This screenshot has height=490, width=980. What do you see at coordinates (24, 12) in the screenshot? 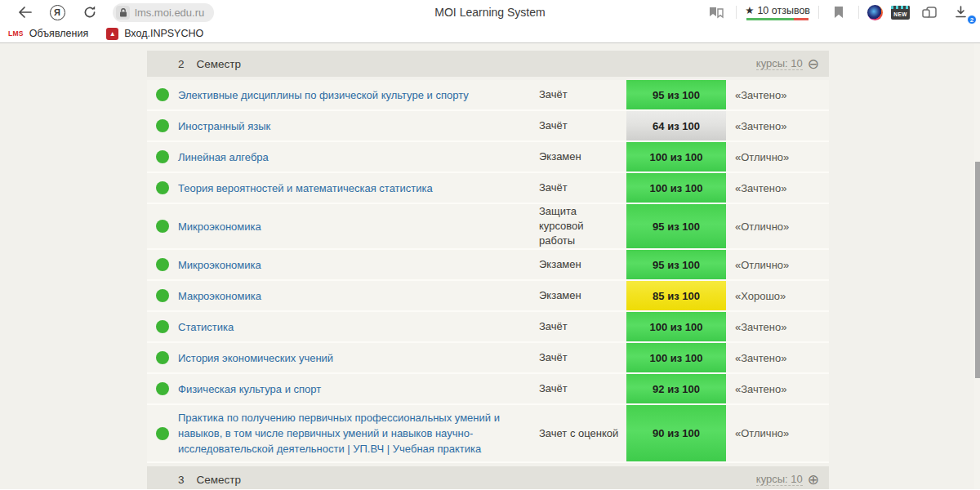
I see `back-arrow-icon` at bounding box center [24, 12].